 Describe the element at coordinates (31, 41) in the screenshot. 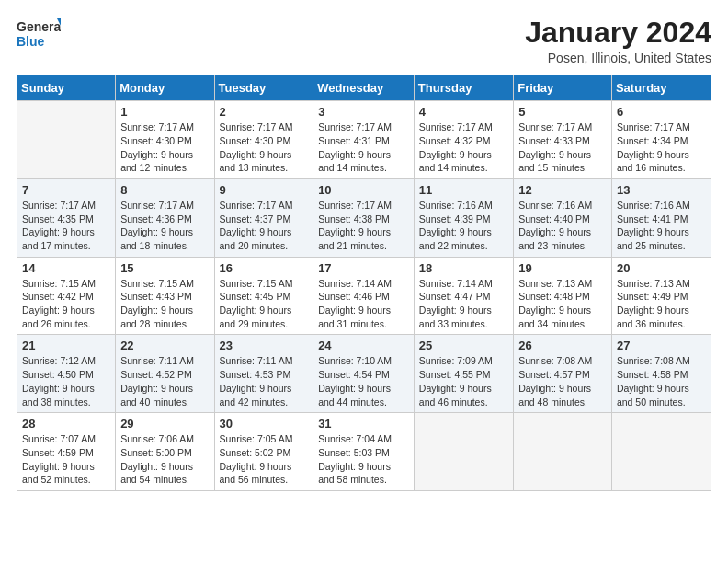

I see `logo-blue: Blue` at that location.